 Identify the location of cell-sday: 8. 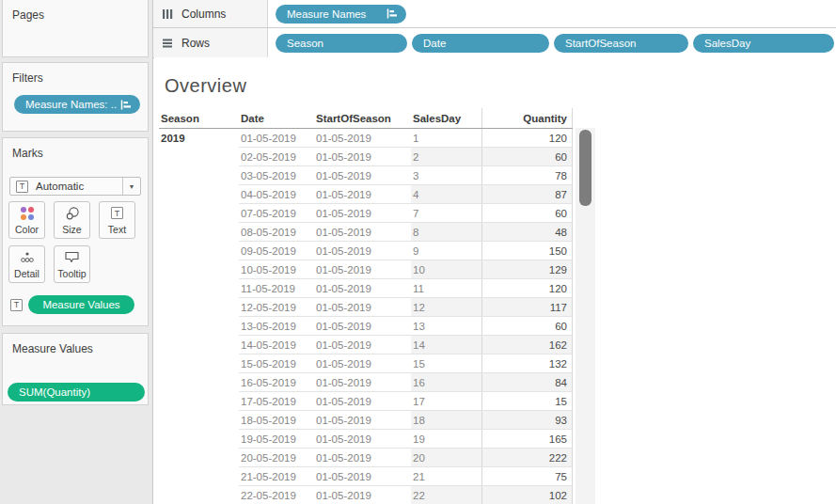
(446, 232).